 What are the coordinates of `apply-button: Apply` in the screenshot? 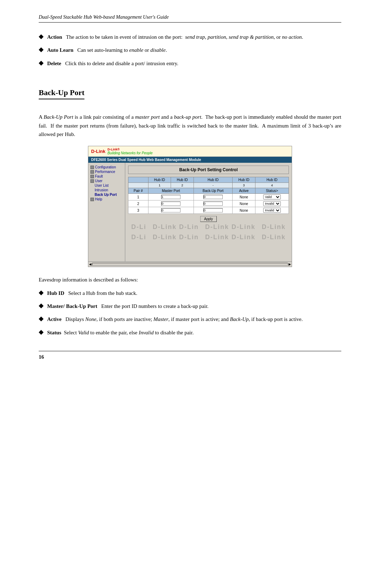 It's located at (208, 219).